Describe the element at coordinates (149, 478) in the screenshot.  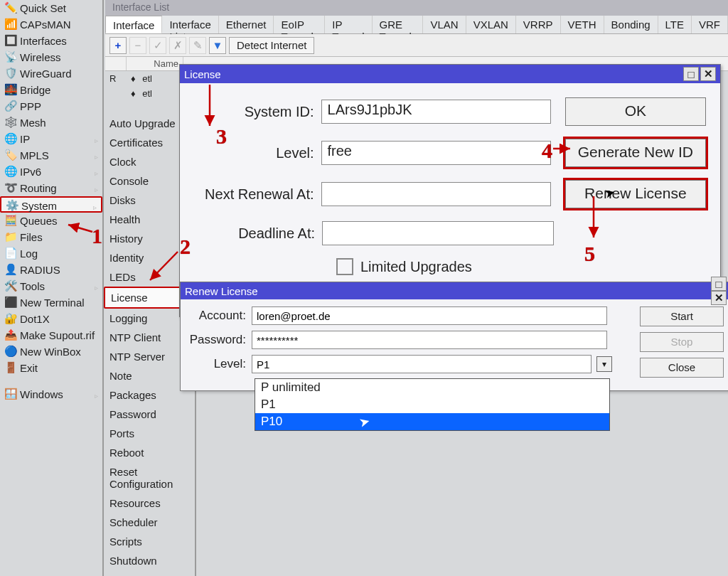
I see `submenu-resetconf: Reset Configuration` at that location.